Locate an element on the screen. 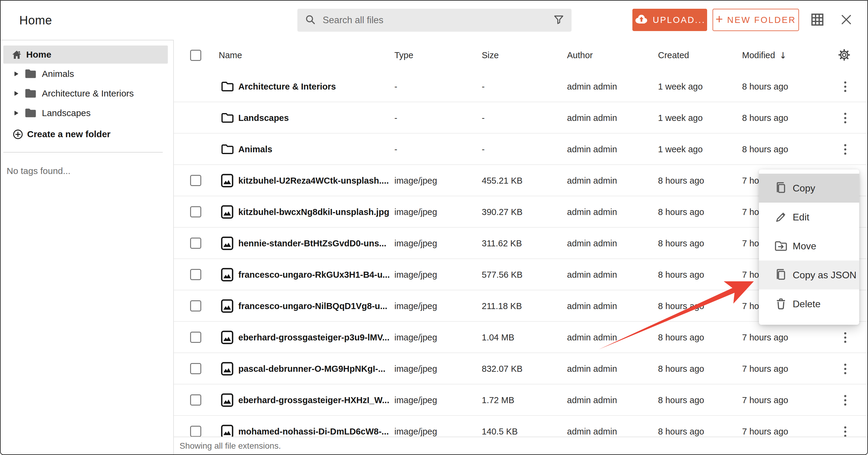 The height and width of the screenshot is (455, 868). new-folder-button: + NEW FOLDER is located at coordinates (756, 20).